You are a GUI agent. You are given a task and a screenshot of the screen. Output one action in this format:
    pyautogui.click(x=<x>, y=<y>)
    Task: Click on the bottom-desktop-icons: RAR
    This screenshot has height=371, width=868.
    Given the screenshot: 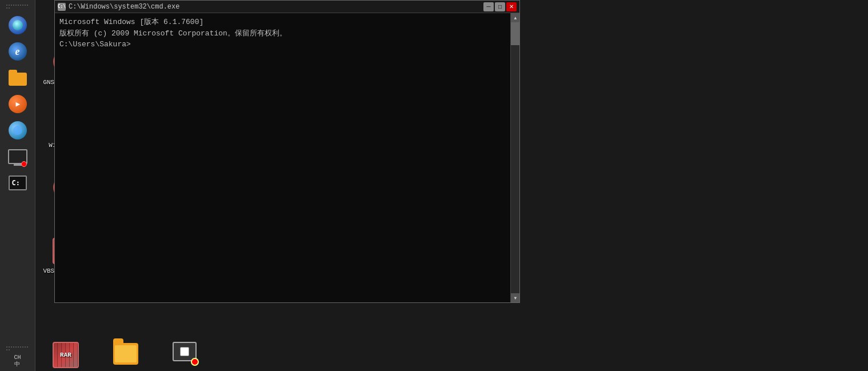 What is the action you would take?
    pyautogui.click(x=126, y=355)
    